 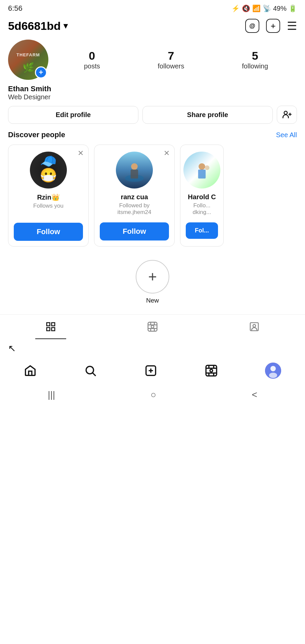 I want to click on cursor-row: ↖, so click(x=152, y=348).